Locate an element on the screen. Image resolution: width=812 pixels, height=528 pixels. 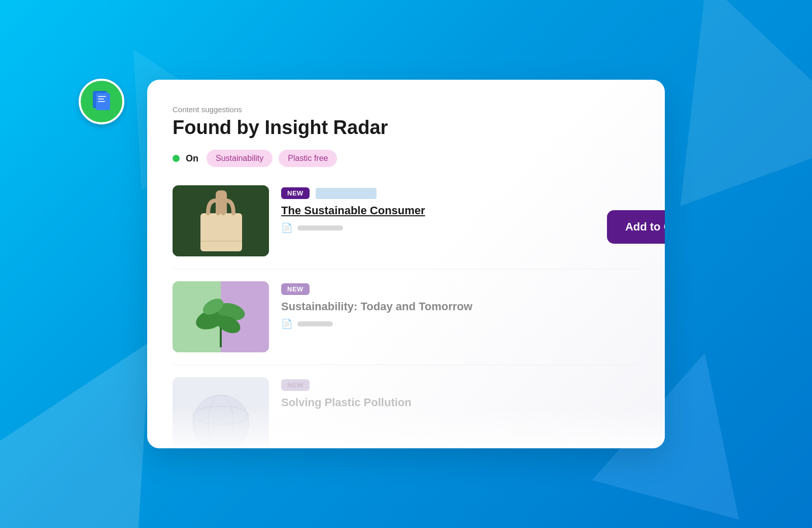
item-title-2: Sustainability: Today and Tomorrow is located at coordinates (460, 307).